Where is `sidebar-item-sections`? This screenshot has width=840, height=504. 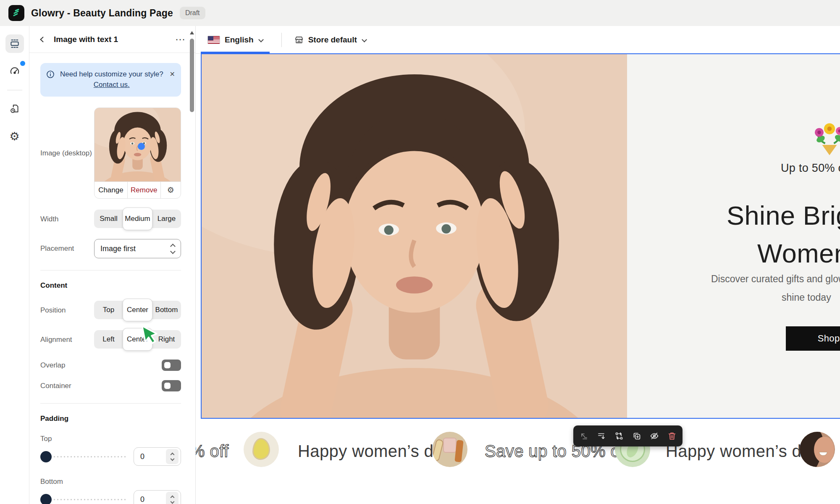
sidebar-item-sections is located at coordinates (15, 44).